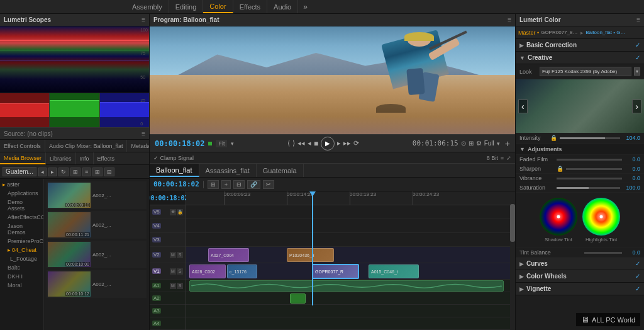  What do you see at coordinates (23, 146) in the screenshot?
I see `tab-effect-controls: Effect Controls` at bounding box center [23, 146].